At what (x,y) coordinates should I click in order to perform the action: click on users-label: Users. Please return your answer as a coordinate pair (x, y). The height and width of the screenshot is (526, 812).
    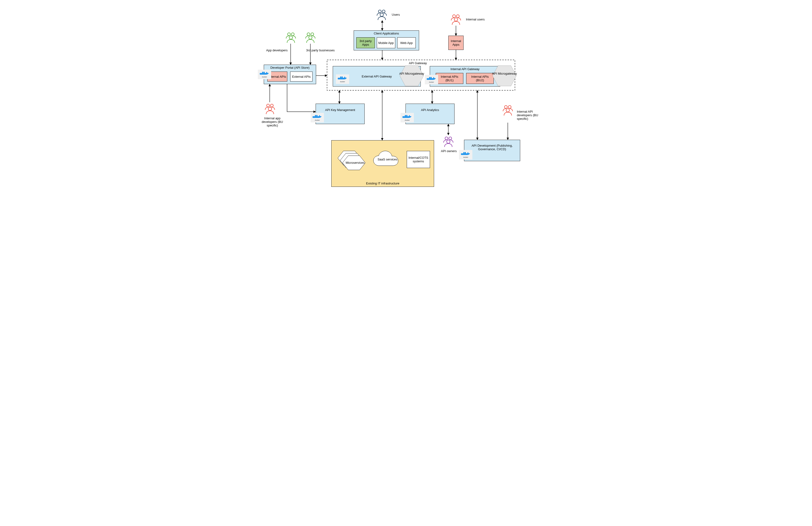
    Looking at the image, I should click on (396, 15).